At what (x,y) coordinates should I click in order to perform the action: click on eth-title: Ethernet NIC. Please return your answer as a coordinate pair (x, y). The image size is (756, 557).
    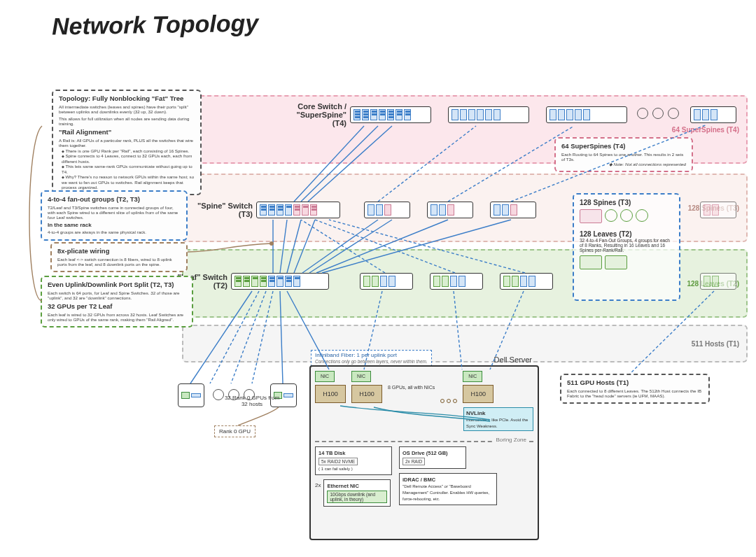
    Looking at the image, I should click on (343, 486).